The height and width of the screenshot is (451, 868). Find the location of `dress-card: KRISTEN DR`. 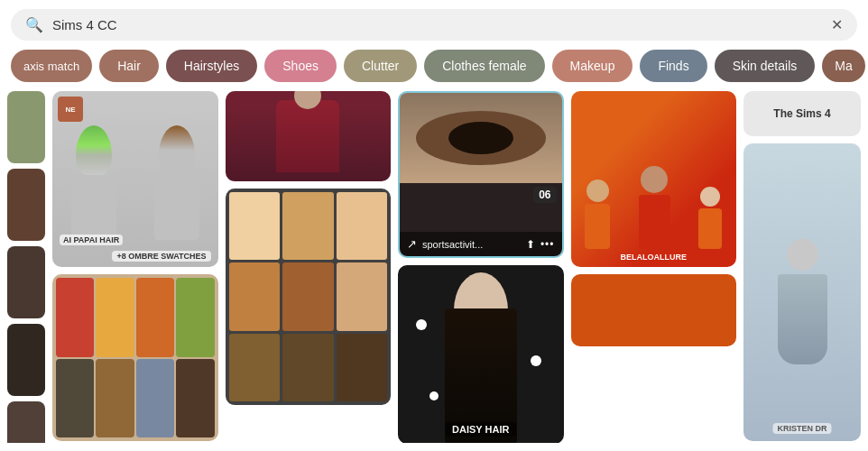

dress-card: KRISTEN DR is located at coordinates (802, 292).